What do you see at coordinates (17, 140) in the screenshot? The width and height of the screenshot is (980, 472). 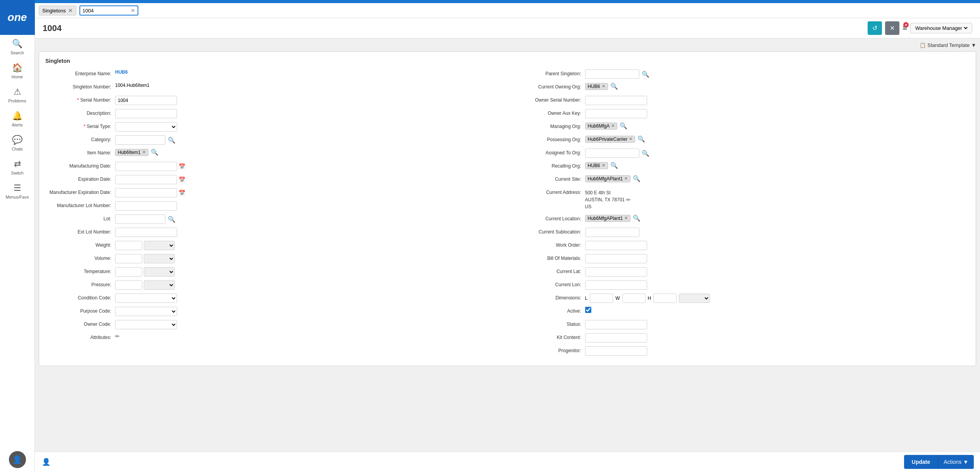 I see `chat-icon: 💬` at bounding box center [17, 140].